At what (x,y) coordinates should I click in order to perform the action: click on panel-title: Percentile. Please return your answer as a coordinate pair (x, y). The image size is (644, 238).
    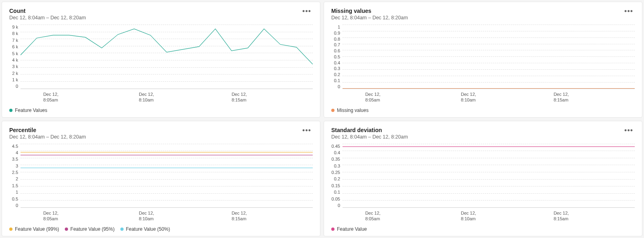
    Looking at the image, I should click on (47, 130).